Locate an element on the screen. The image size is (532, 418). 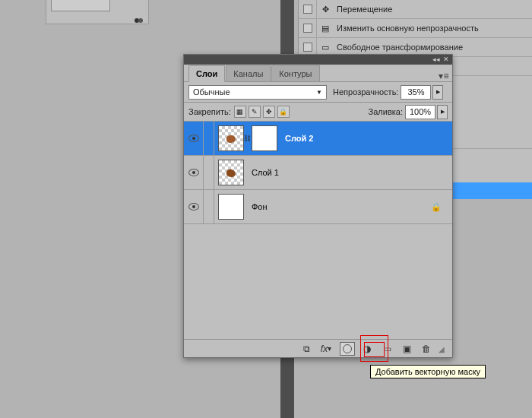
fx-icon: fx▾ is located at coordinates (326, 349).